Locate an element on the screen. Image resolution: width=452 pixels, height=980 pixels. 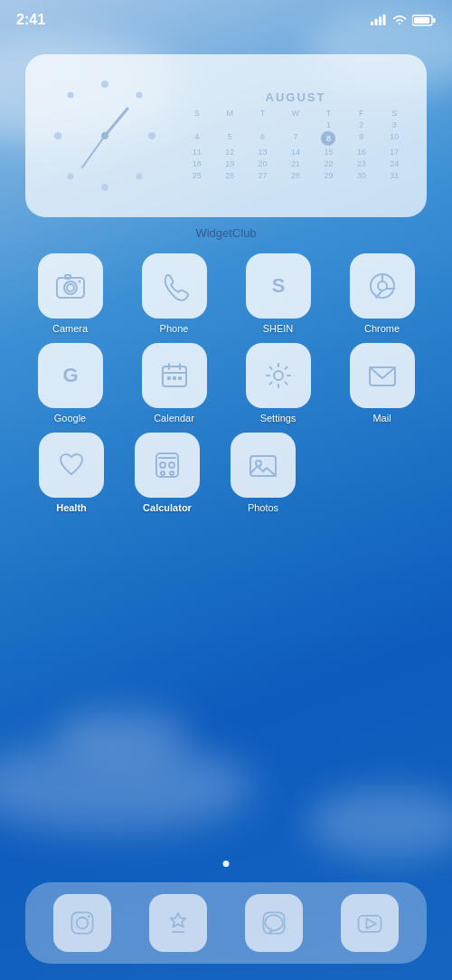
widget-club-label: WidgetClub is located at coordinates (226, 233).